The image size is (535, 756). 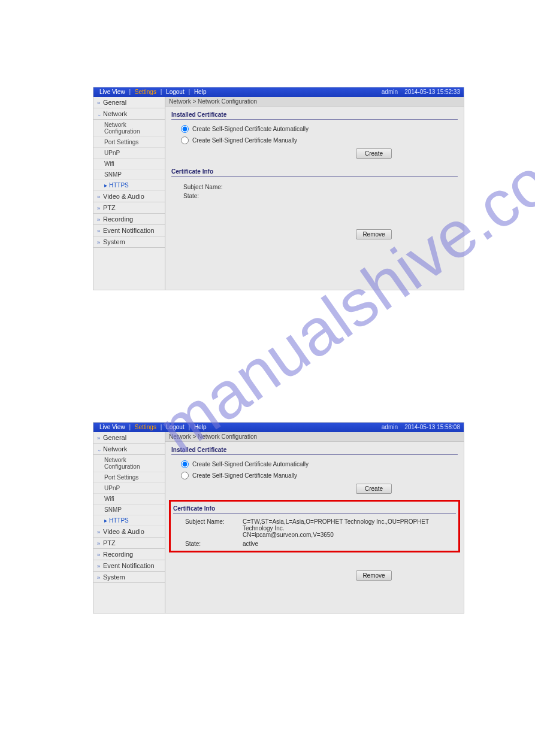 I want to click on certificate-info-box-highlighted: Certificate Info Subject Name: C=TW,ST=A…, so click(x=315, y=526).